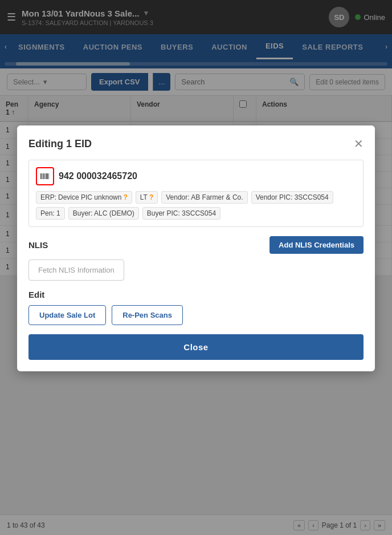  Describe the element at coordinates (76, 270) in the screenshot. I see `fetch-nlis-button: Fetch NLIS Information` at that location.